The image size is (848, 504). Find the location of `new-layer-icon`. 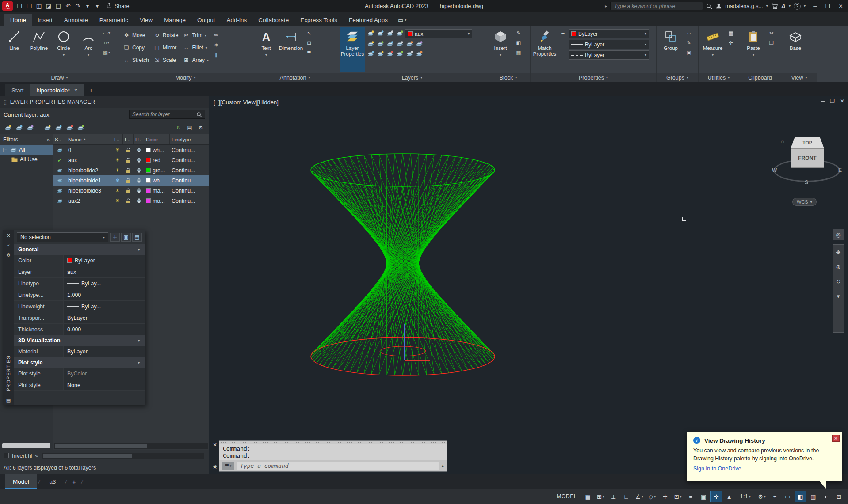

new-layer-icon is located at coordinates (47, 128).